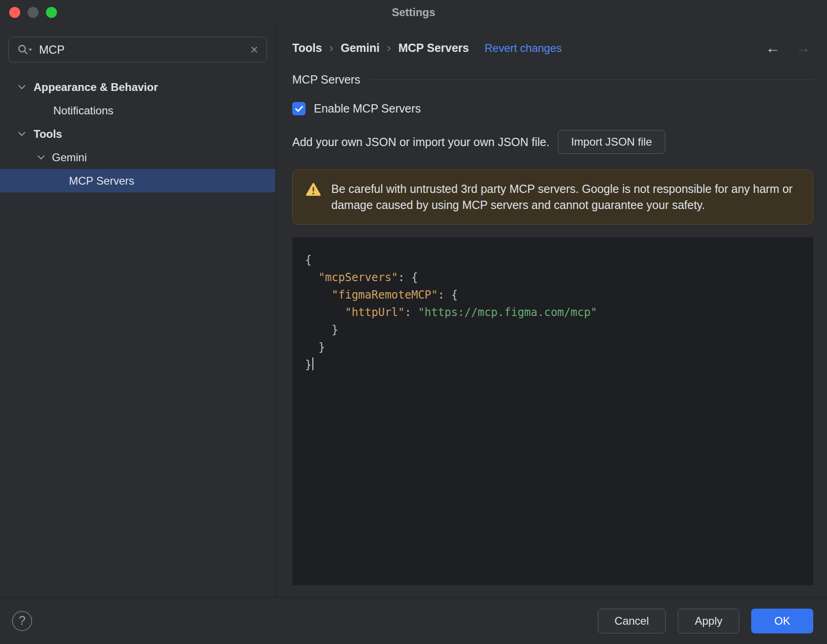  Describe the element at coordinates (414, 12) in the screenshot. I see `window-title: Settings` at that location.